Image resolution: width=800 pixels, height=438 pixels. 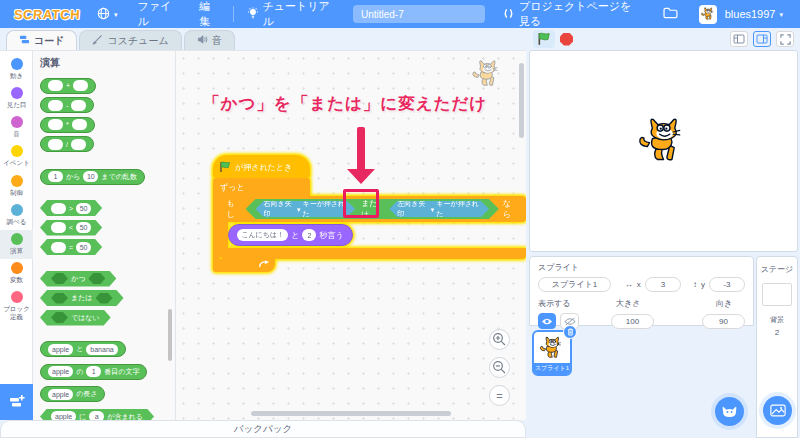 I want to click on when-flag-clicked-block: が押されたとき, so click(x=262, y=166).